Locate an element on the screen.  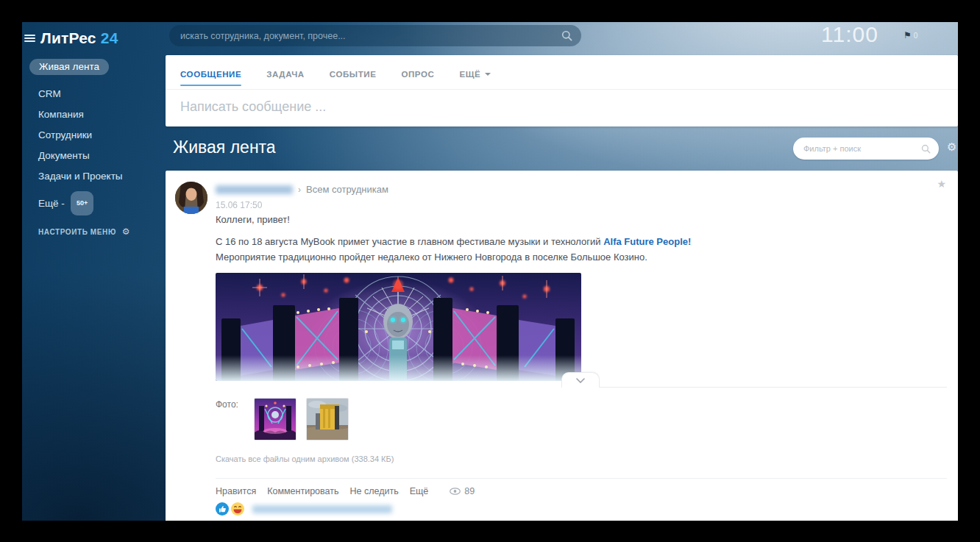
reactors-names-blurred is located at coordinates (322, 509).